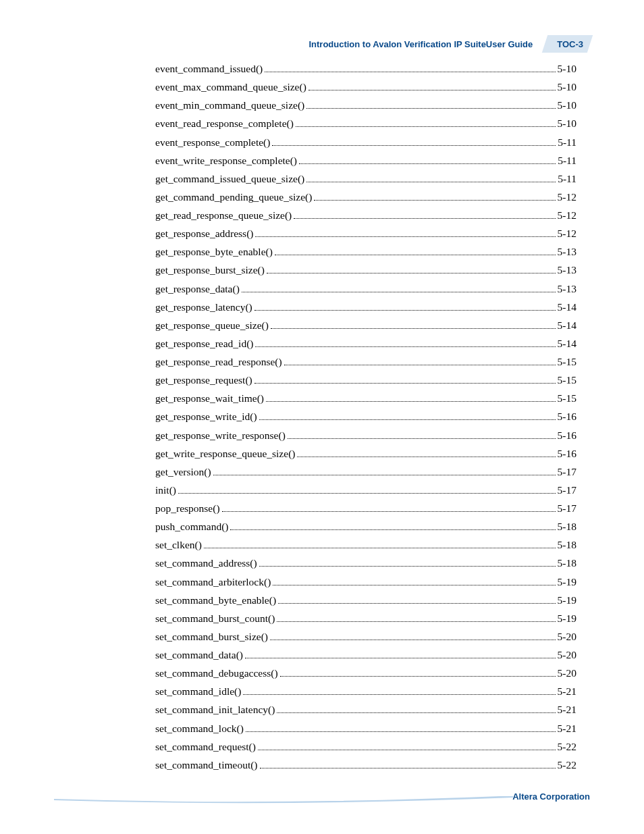 The image size is (644, 834). What do you see at coordinates (366, 416) in the screenshot?
I see `toc-entry: get_response_write_id()5-16` at bounding box center [366, 416].